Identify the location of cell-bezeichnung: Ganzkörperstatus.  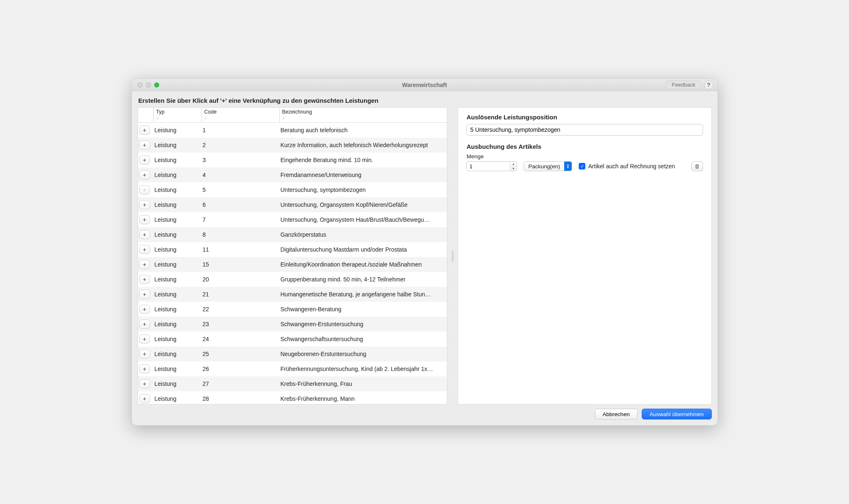
(363, 235).